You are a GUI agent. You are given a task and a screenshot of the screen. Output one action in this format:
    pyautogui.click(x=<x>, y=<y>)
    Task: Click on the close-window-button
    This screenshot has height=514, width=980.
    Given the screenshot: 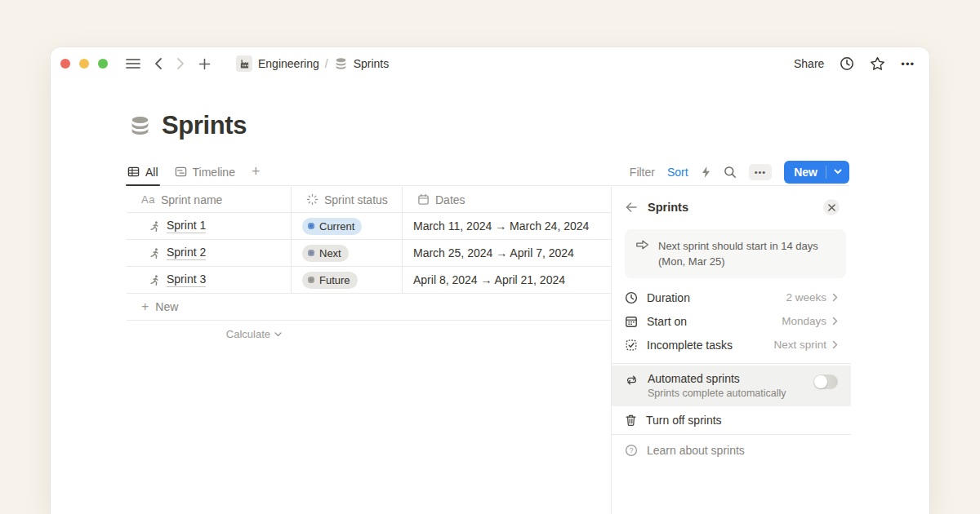 What is the action you would take?
    pyautogui.click(x=65, y=64)
    